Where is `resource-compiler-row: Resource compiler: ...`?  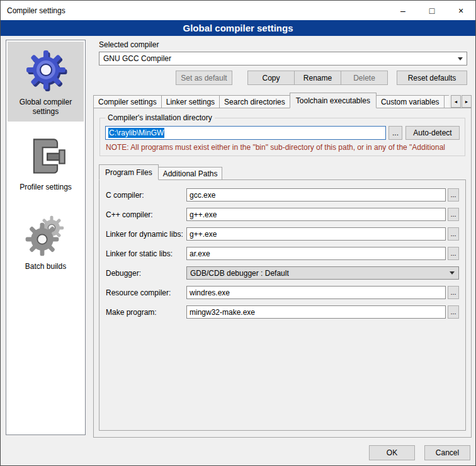 resource-compiler-row: Resource compiler: ... is located at coordinates (282, 292).